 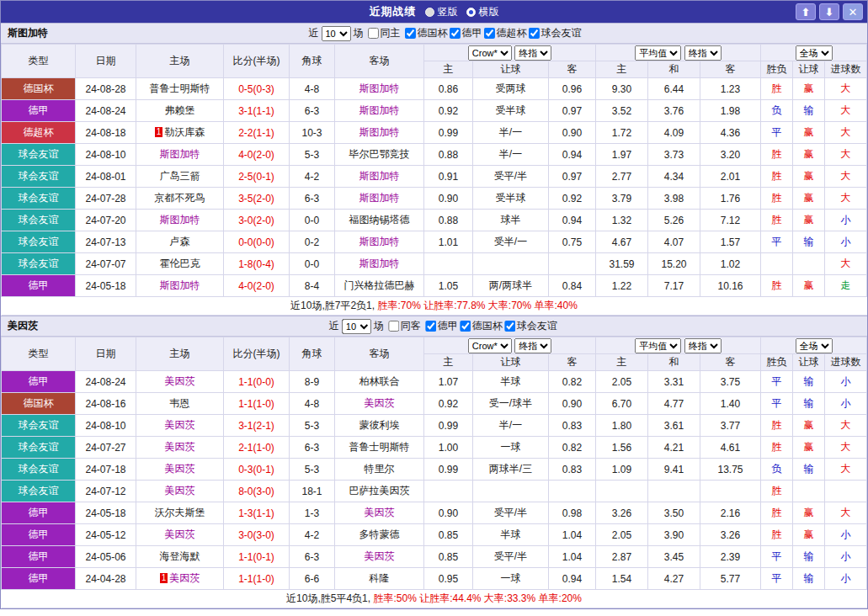 What do you see at coordinates (257, 177) in the screenshot?
I see `score-link: 2-5(0-1)` at bounding box center [257, 177].